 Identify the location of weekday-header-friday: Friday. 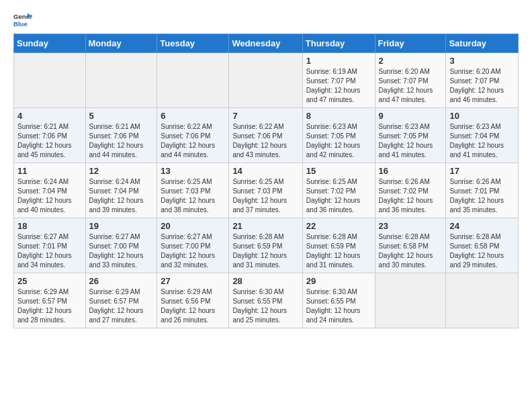
(410, 44).